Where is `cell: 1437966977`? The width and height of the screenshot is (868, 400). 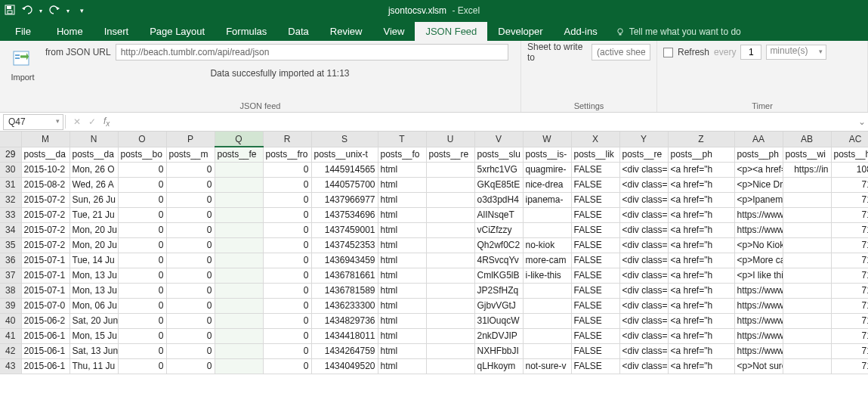
cell: 1437966977 is located at coordinates (344, 200).